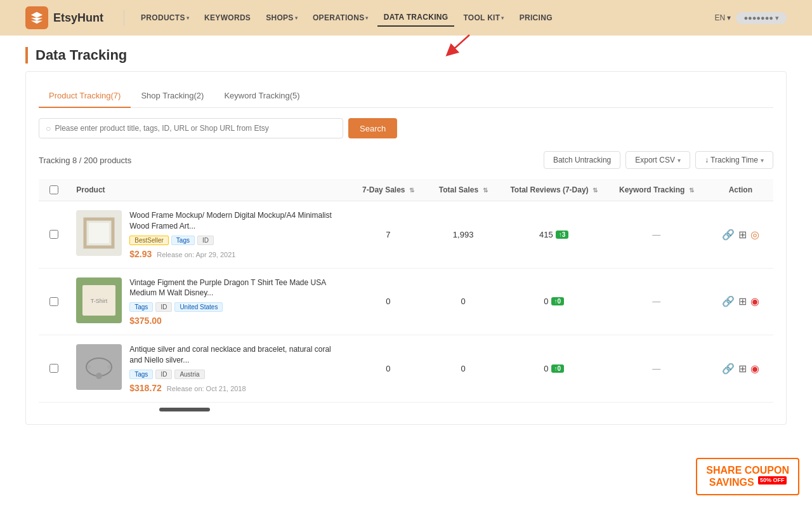  What do you see at coordinates (227, 18) in the screenshot?
I see `nav-keywords: KEYWORDS` at bounding box center [227, 18].